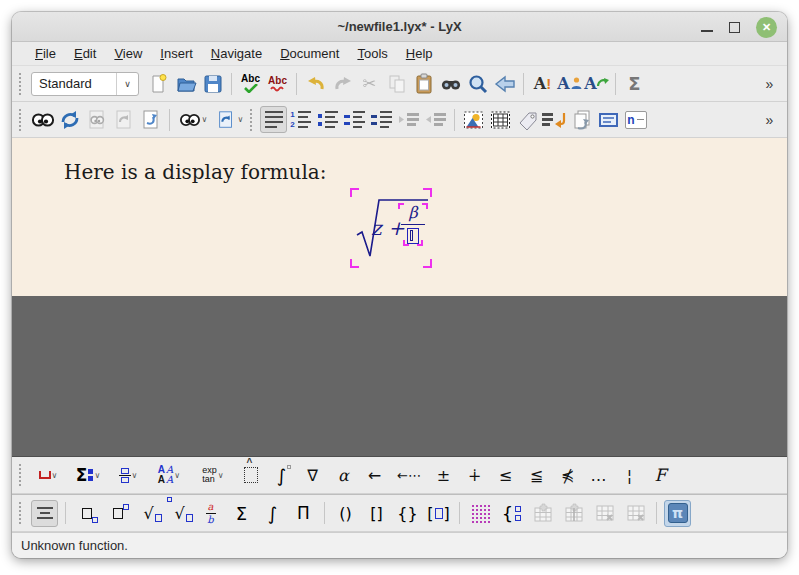 The width and height of the screenshot is (799, 575). I want to click on menu-navigate: Navigate, so click(236, 54).